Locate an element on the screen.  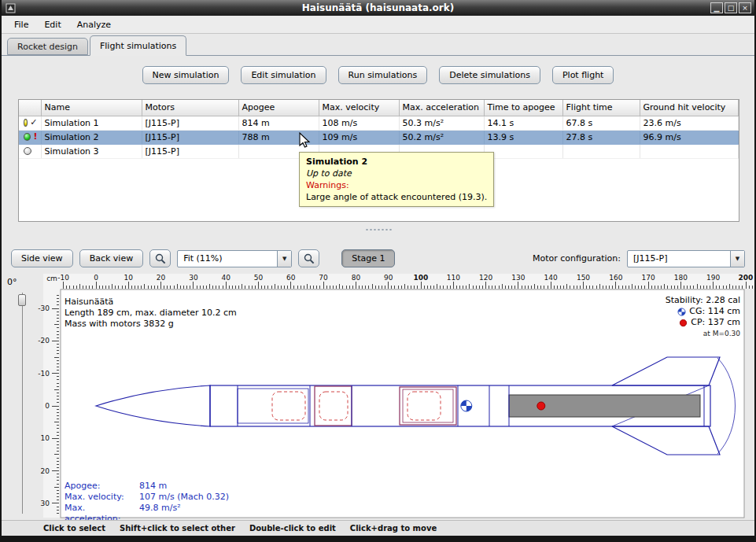
side-view-button: Side view is located at coordinates (42, 258).